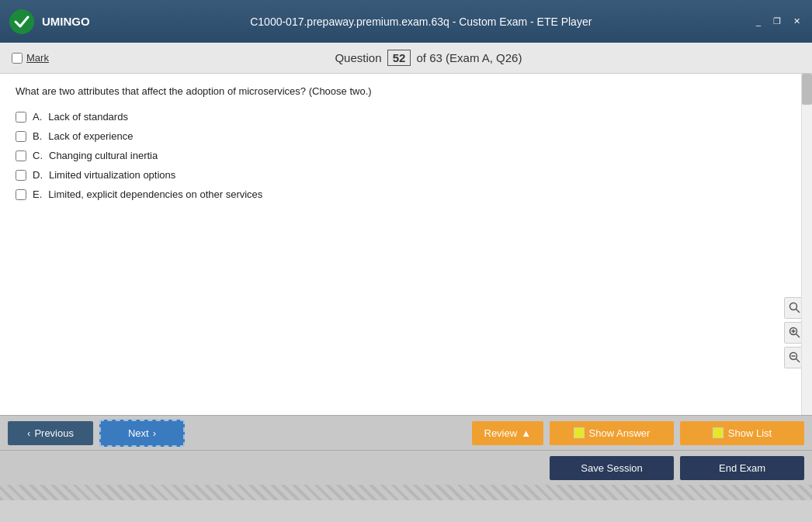  Describe the element at coordinates (399, 57) in the screenshot. I see `question-number: 52` at that location.